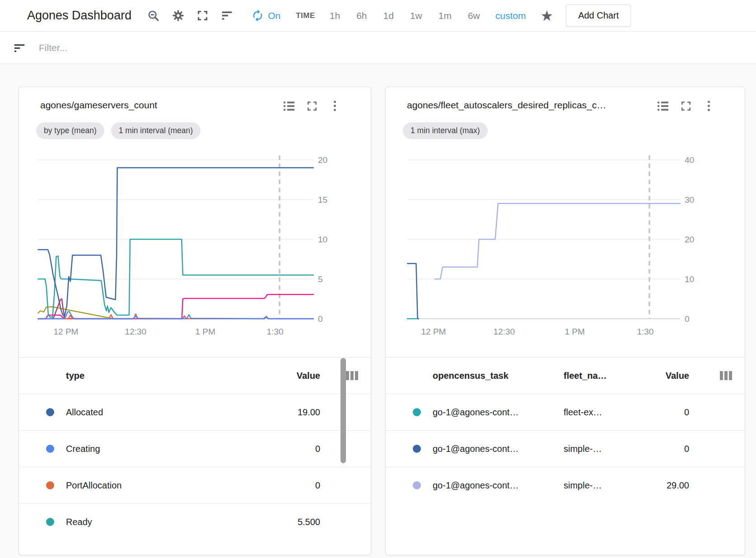 The image size is (756, 558). I want to click on legend-cell: Ready, so click(159, 522).